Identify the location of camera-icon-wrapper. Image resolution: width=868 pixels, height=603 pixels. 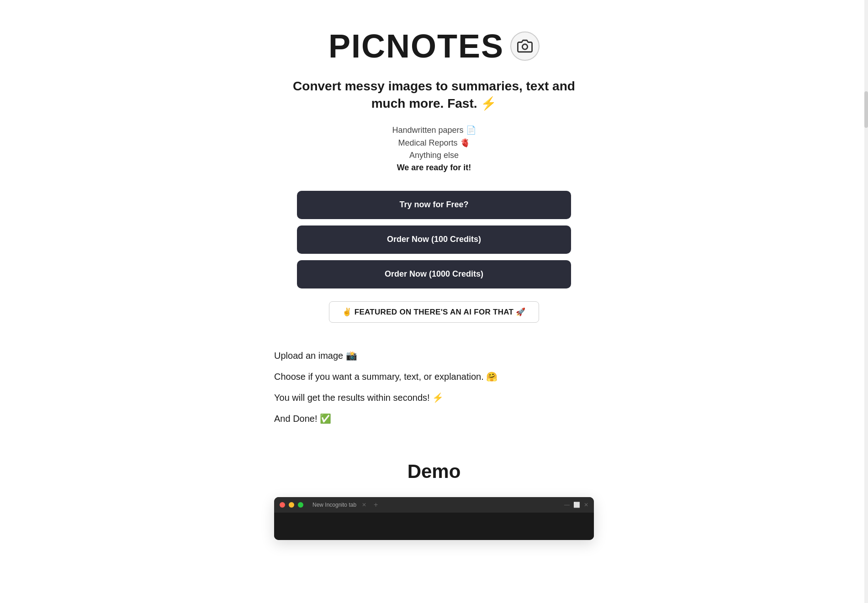
(525, 46).